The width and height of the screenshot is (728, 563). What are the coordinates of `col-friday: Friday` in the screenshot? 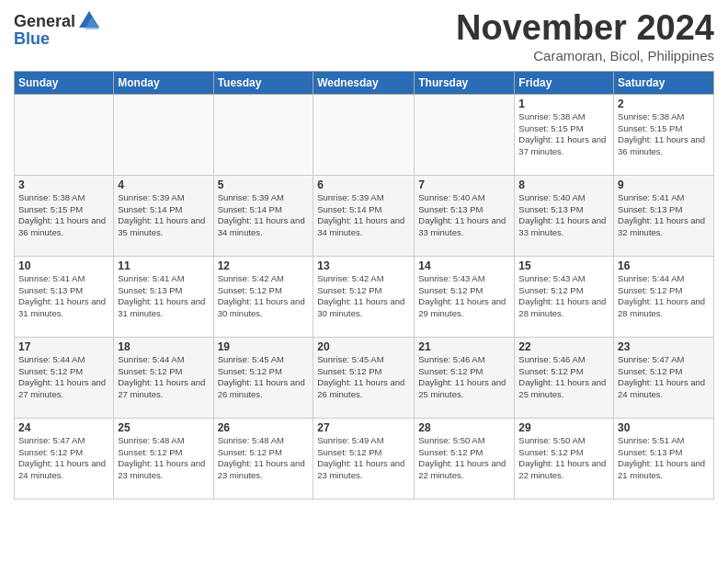 It's located at (564, 83).